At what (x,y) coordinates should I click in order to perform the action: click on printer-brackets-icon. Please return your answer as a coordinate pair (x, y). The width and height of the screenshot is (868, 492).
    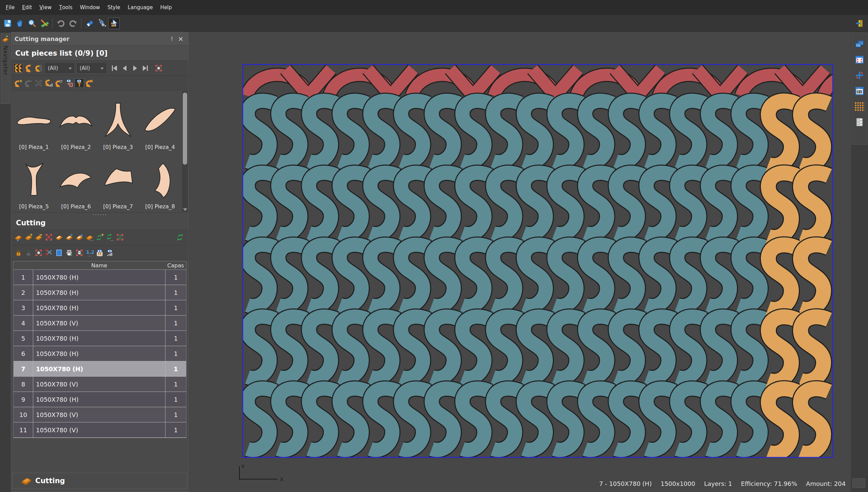
    Looking at the image, I should click on (79, 253).